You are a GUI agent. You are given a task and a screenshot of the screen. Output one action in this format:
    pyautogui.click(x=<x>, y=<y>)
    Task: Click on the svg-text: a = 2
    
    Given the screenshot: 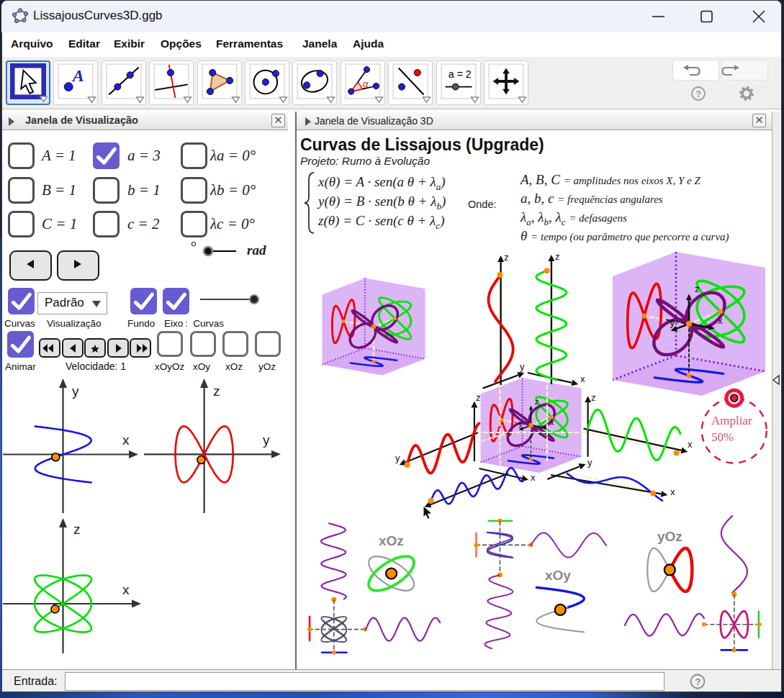 What is the action you would take?
    pyautogui.click(x=459, y=74)
    